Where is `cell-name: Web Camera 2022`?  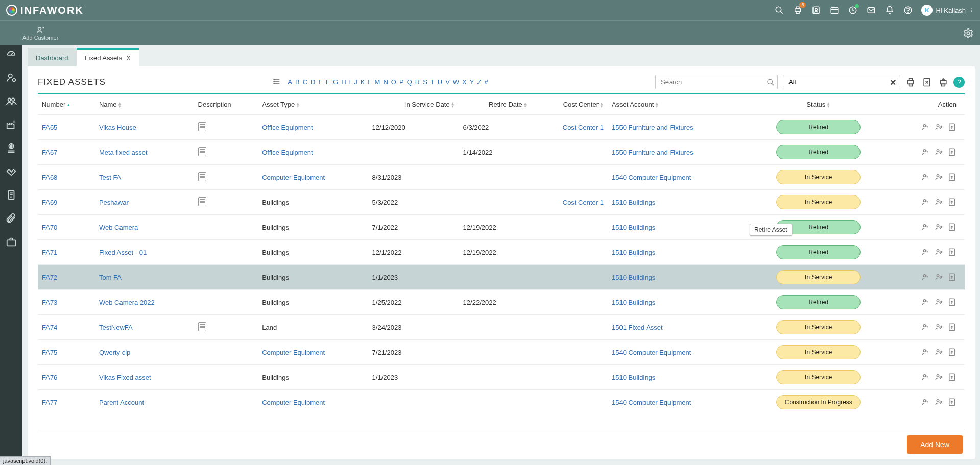 cell-name: Web Camera 2022 is located at coordinates (127, 302).